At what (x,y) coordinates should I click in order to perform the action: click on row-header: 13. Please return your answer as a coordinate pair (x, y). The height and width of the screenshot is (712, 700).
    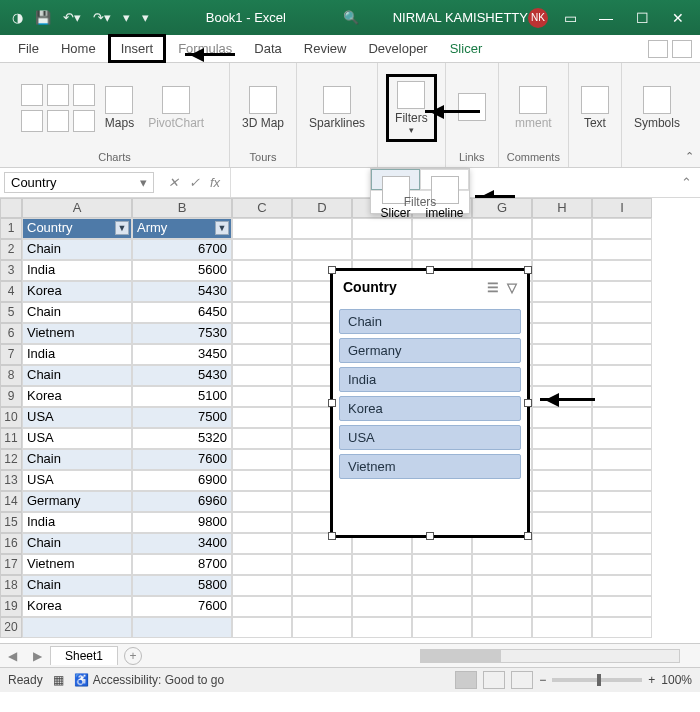
    Looking at the image, I should click on (11, 480).